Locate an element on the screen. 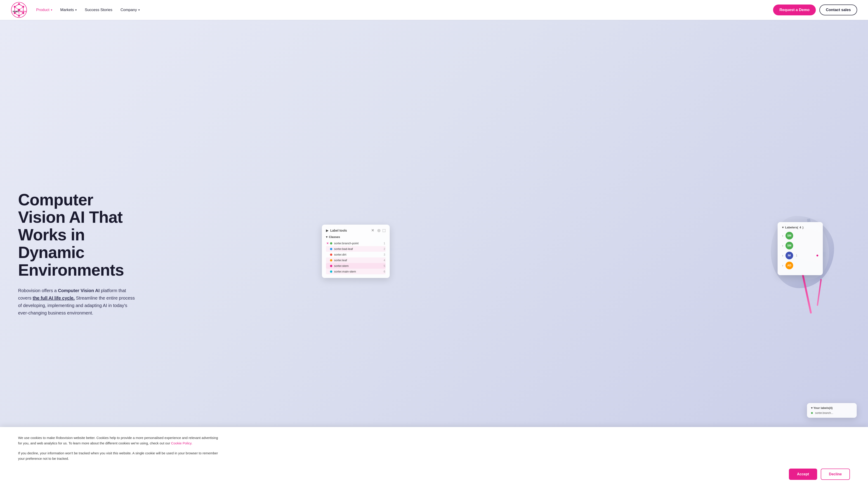  request-demo-button: Request a Demo is located at coordinates (795, 10).